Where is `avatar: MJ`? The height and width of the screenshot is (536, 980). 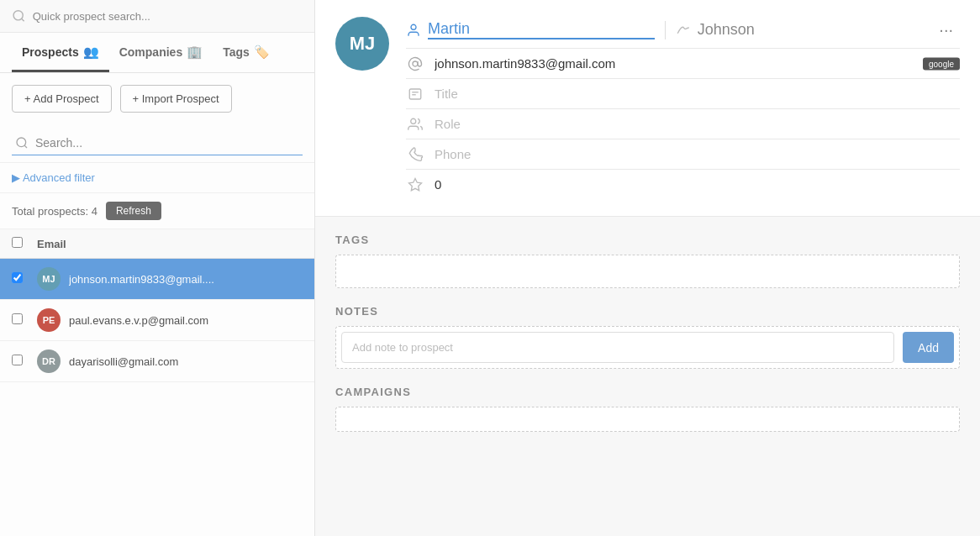
avatar: MJ is located at coordinates (49, 279).